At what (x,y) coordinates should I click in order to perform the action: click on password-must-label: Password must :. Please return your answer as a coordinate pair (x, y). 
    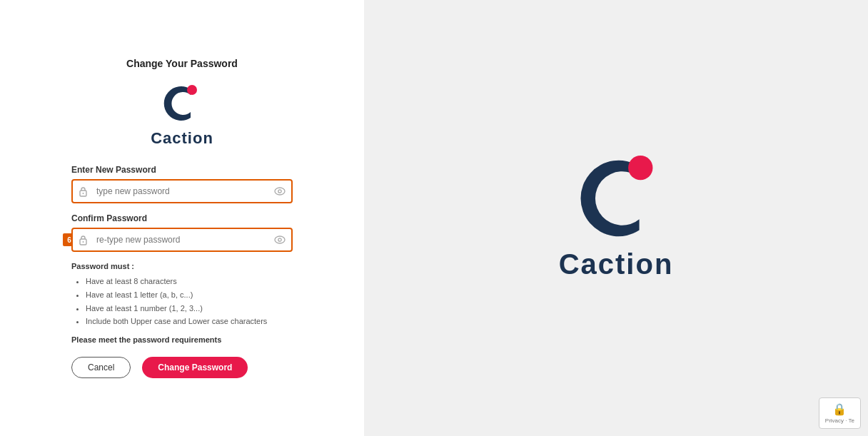
    Looking at the image, I should click on (182, 266).